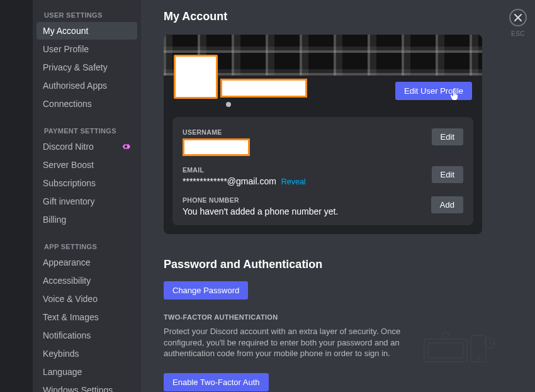  What do you see at coordinates (68, 165) in the screenshot?
I see `sidebar-item-label: Server Boost` at bounding box center [68, 165].